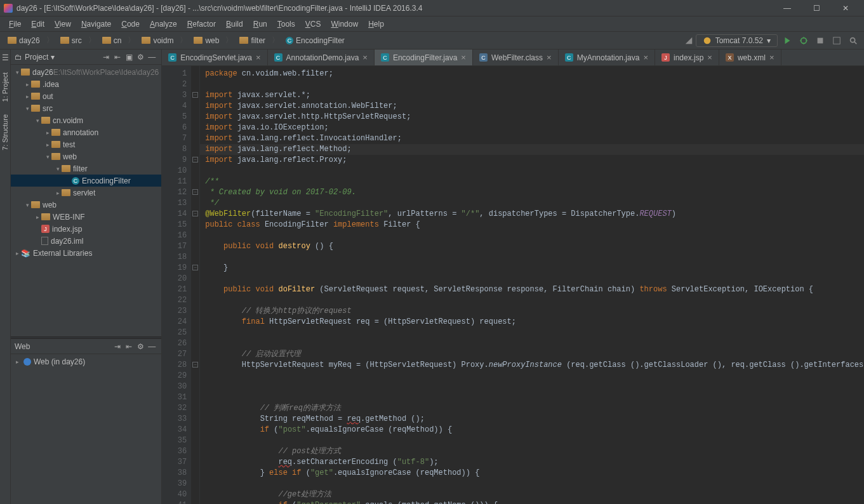  I want to click on project-tool-icon: ☰, so click(5, 58).